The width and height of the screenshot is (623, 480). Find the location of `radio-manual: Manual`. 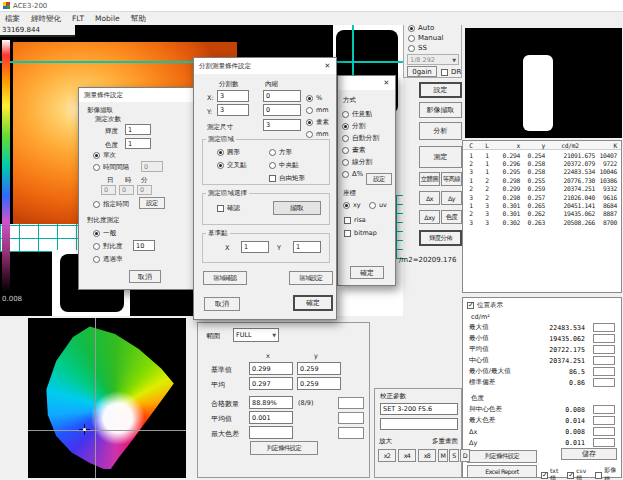

radio-manual: Manual is located at coordinates (426, 38).